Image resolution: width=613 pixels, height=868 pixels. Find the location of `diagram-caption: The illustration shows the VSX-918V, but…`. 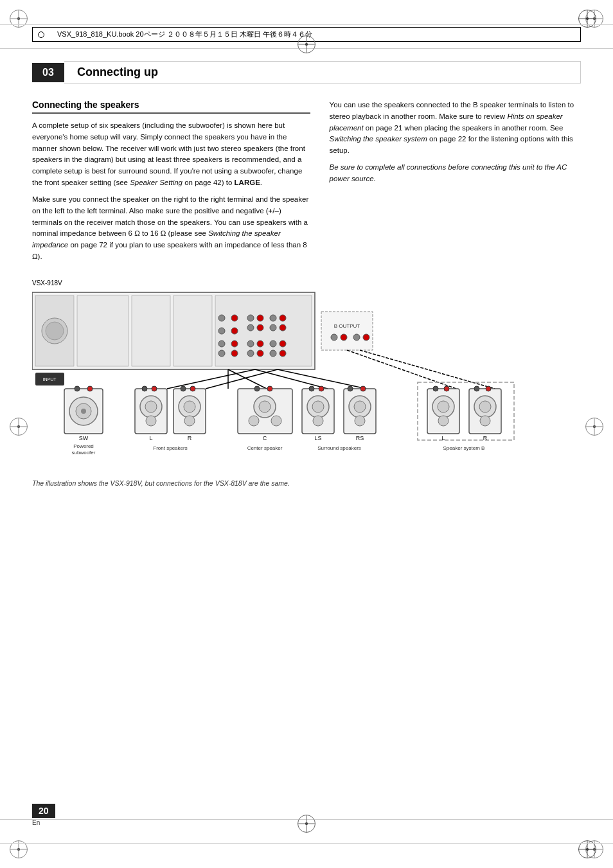

diagram-caption: The illustration shows the VSX-918V, but… is located at coordinates (306, 483).